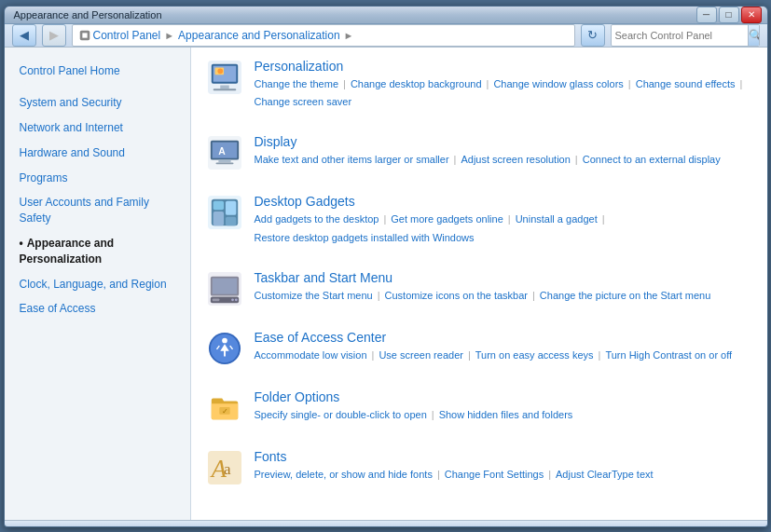 This screenshot has height=532, width=771. What do you see at coordinates (515, 160) in the screenshot?
I see `link-screen-resolution: Adjust screen resolution` at bounding box center [515, 160].